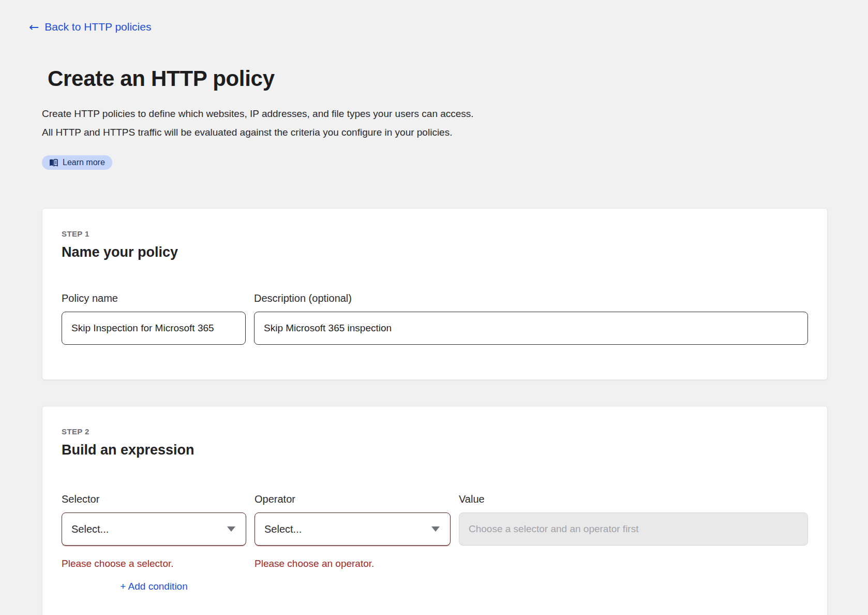 This screenshot has width=868, height=615. I want to click on step2-heading: Build an expression, so click(435, 450).